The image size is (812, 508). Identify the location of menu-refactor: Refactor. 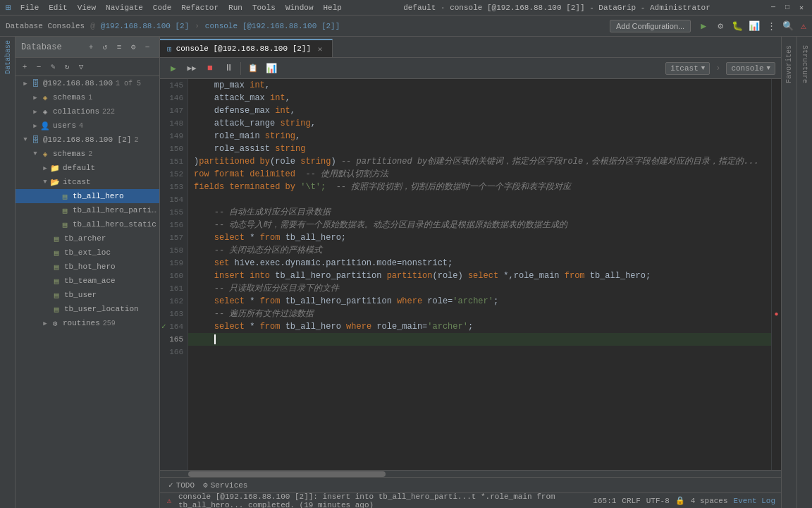
(200, 8).